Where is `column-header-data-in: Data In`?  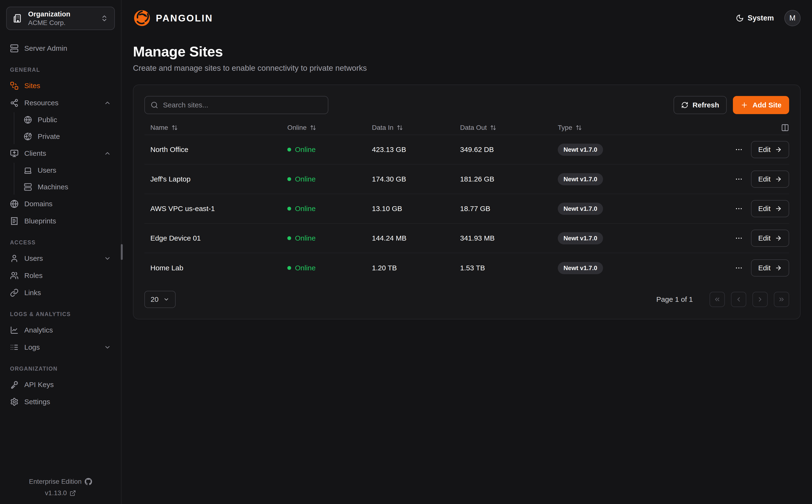
column-header-data-in: Data In is located at coordinates (416, 128).